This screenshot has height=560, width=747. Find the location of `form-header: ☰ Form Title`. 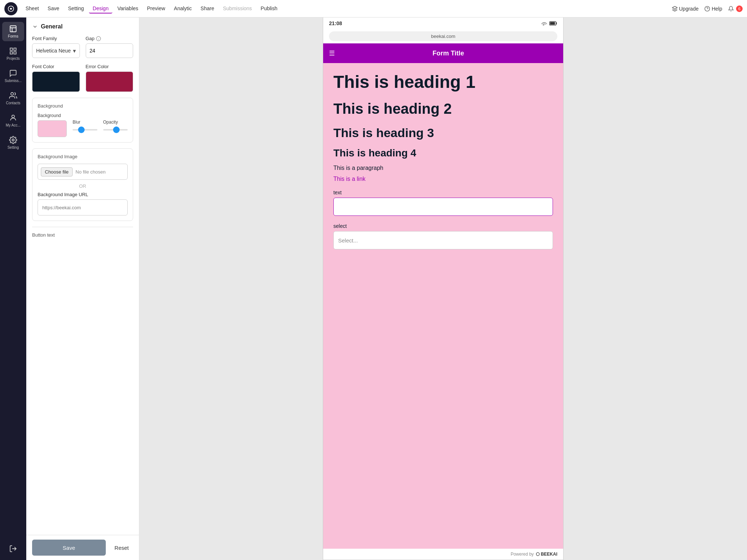

form-header: ☰ Form Title is located at coordinates (443, 53).